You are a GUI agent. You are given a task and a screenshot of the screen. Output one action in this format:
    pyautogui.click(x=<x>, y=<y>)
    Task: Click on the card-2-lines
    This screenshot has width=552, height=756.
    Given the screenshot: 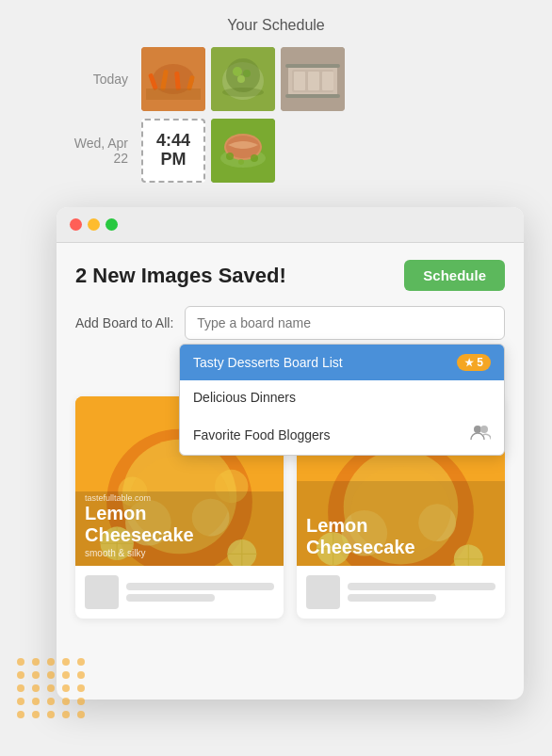 What is the action you would take?
    pyautogui.click(x=422, y=592)
    